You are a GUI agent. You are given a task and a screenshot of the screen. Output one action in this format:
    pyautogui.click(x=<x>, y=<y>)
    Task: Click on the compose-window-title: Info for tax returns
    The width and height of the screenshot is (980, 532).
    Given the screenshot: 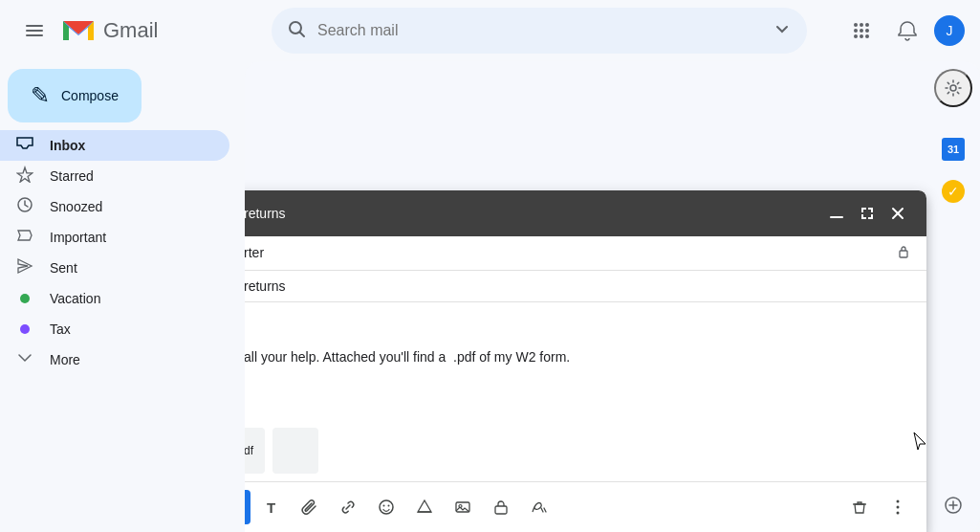 What is the action you would take?
    pyautogui.click(x=534, y=213)
    